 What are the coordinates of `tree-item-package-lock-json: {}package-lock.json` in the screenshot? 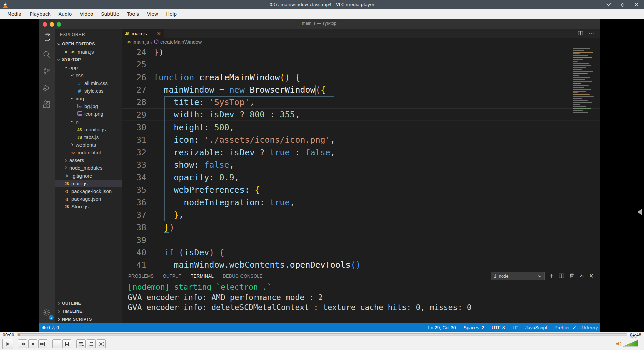 It's located at (88, 191).